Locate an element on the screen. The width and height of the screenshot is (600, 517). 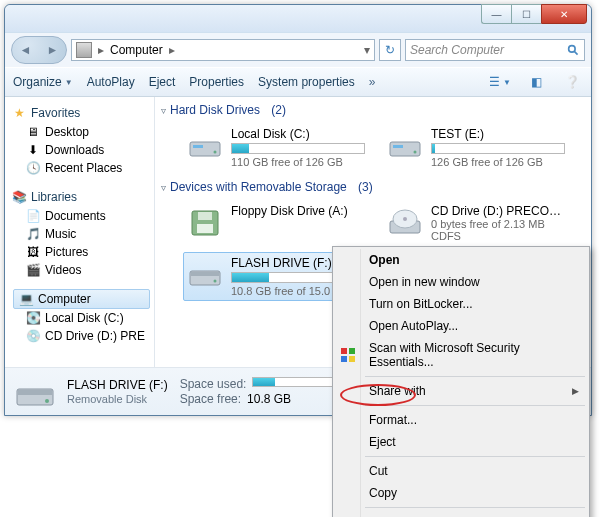
details-type: Removable Disk is located at coordinates (118, 399).